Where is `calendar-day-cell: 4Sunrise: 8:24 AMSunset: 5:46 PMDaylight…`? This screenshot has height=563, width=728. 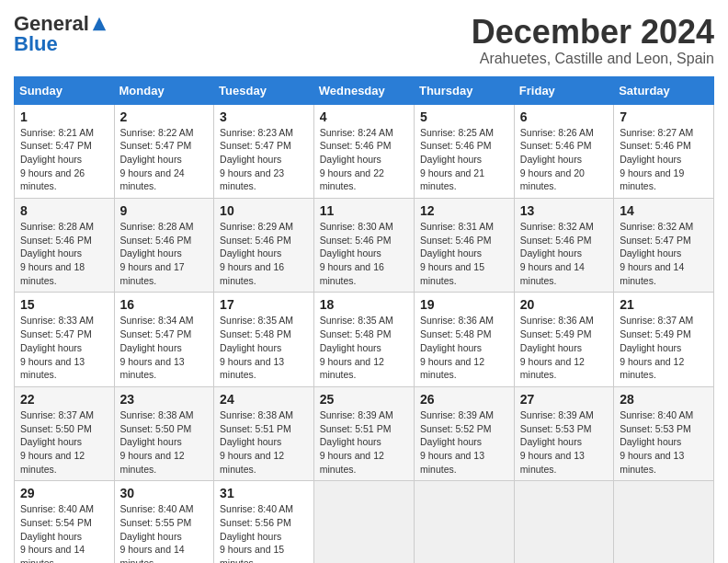
calendar-day-cell: 4Sunrise: 8:24 AMSunset: 5:46 PMDaylight… is located at coordinates (364, 151).